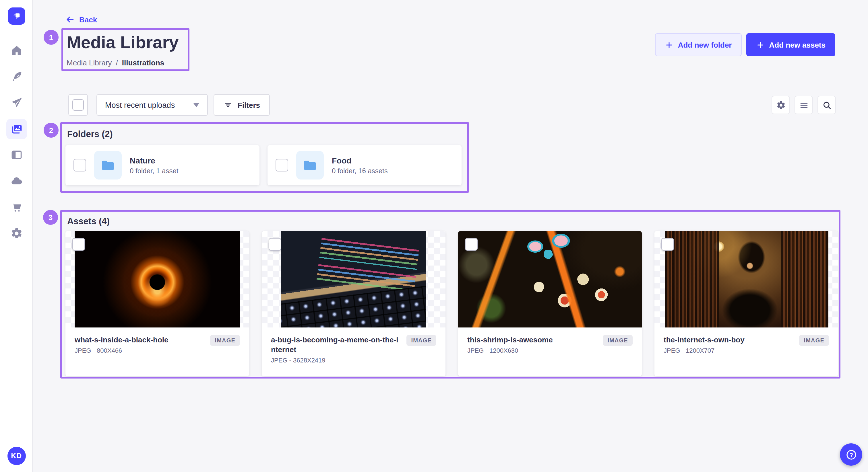 Image resolution: width=868 pixels, height=472 pixels. What do you see at coordinates (698, 45) in the screenshot?
I see `add-new-folder-button: Add new folder` at bounding box center [698, 45].